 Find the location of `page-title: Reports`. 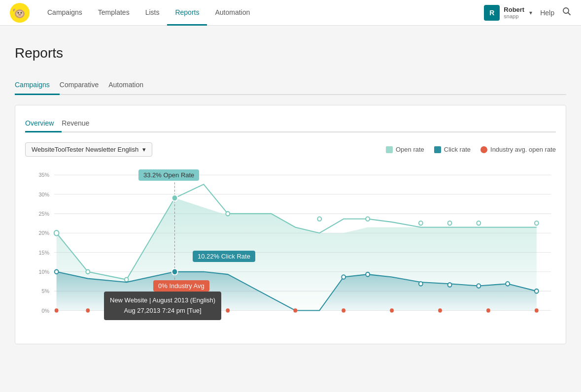

page-title: Reports is located at coordinates (291, 53).